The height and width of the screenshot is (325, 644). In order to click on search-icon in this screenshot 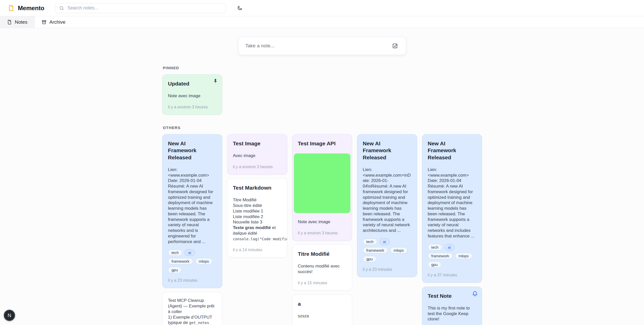, I will do `click(62, 8)`.